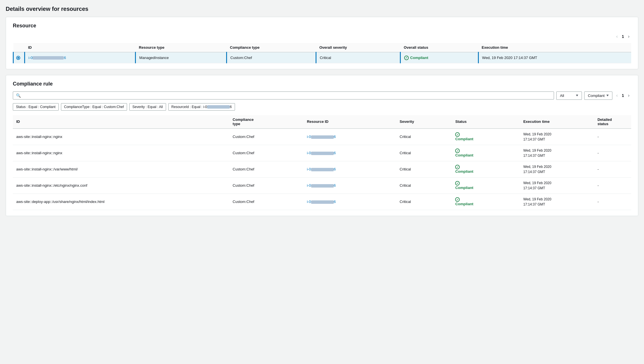  What do you see at coordinates (267, 122) in the screenshot?
I see `compliance-col-compliance-type: Compliancetype` at bounding box center [267, 122].